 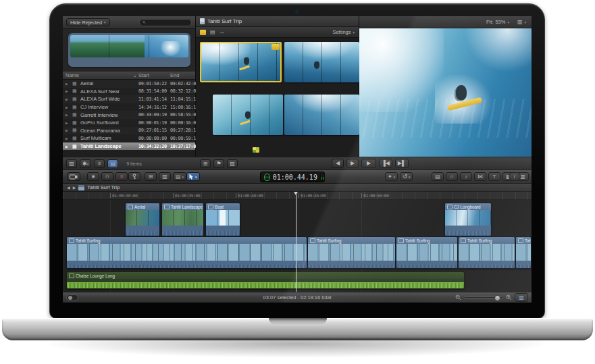 What do you see at coordinates (468, 219) in the screenshot?
I see `connected-clip: CJ Longboard` at bounding box center [468, 219].